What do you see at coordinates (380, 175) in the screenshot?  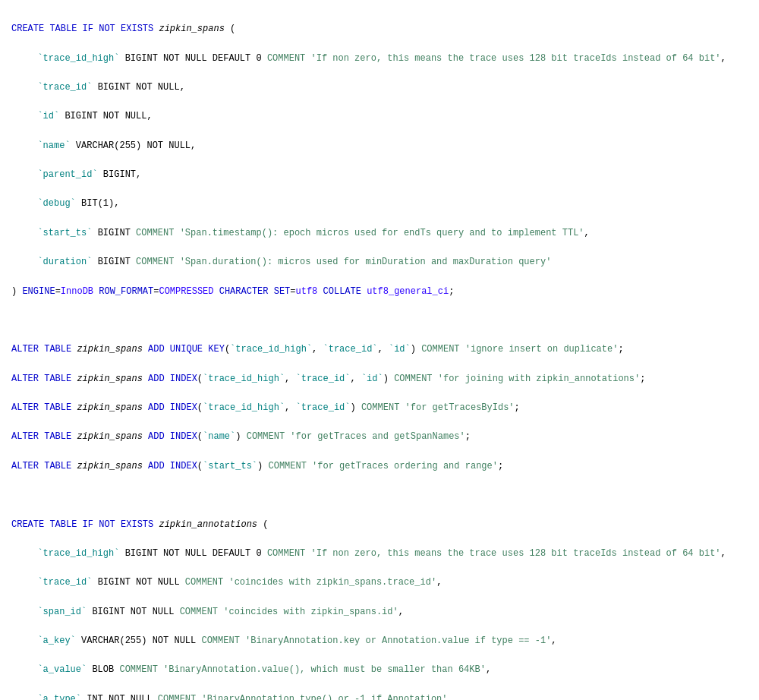 I see `line-6: `parent_id` BIGINT,` at bounding box center [380, 175].